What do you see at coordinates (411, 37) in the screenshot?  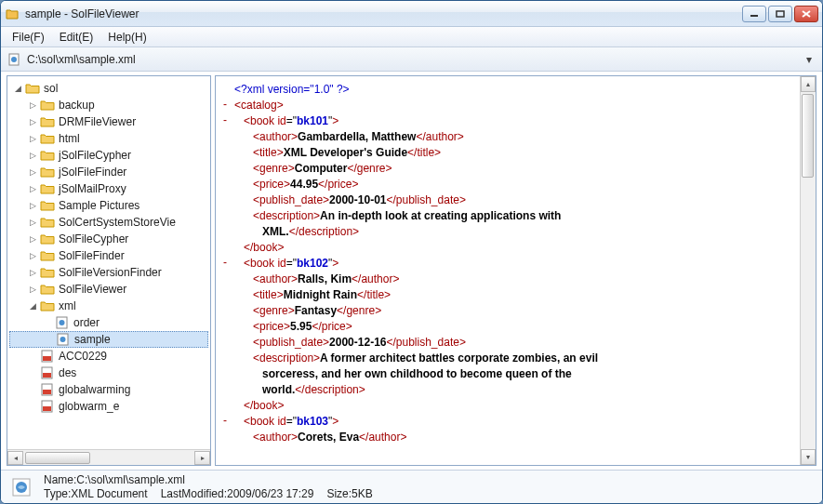 I see `menubar: File(F) Edit(E) Help(H)` at bounding box center [411, 37].